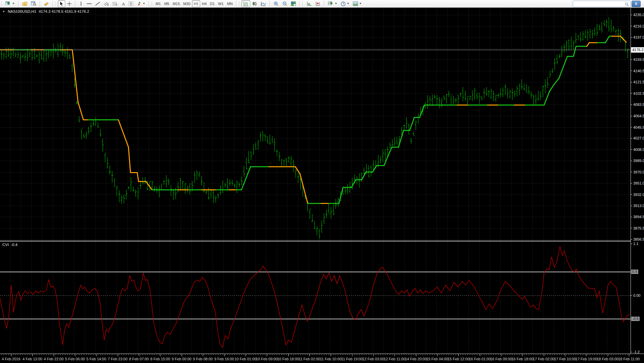 The width and height of the screenshot is (644, 363). Describe the element at coordinates (8, 4) in the screenshot. I see `new-chart-icon` at that location.